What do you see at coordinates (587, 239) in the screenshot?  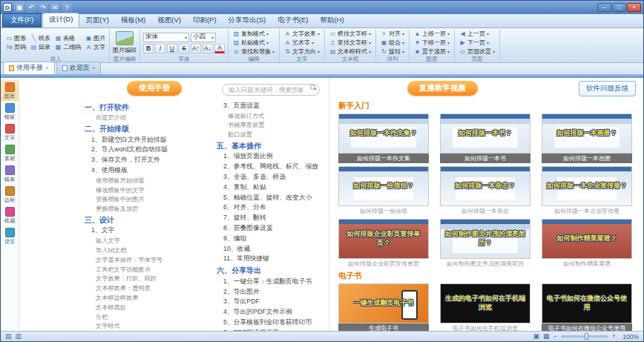 I see `video-thumbnail: 如何制作精美菜谱？` at bounding box center [587, 239].